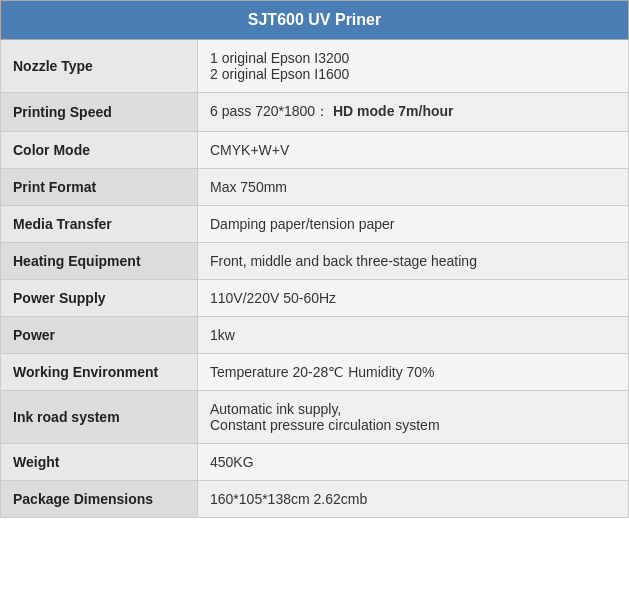 The width and height of the screenshot is (629, 611). What do you see at coordinates (414, 262) in the screenshot?
I see `row-value: Front, middle and back three-stage heati…` at bounding box center [414, 262].